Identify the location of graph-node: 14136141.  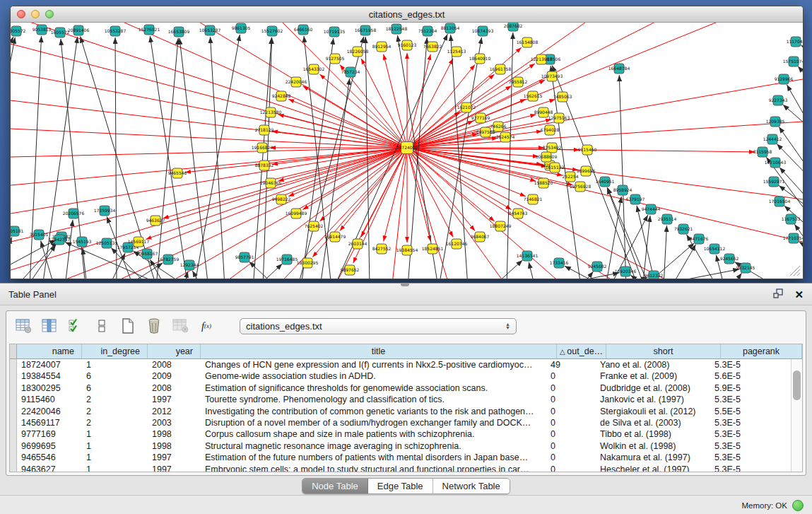
(527, 256).